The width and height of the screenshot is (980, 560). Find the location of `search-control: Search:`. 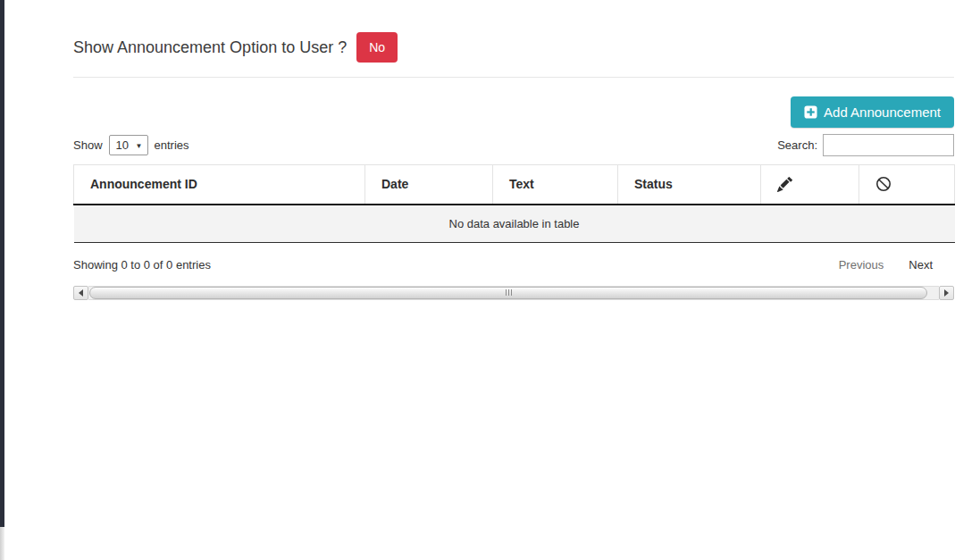

search-control: Search: is located at coordinates (866, 145).